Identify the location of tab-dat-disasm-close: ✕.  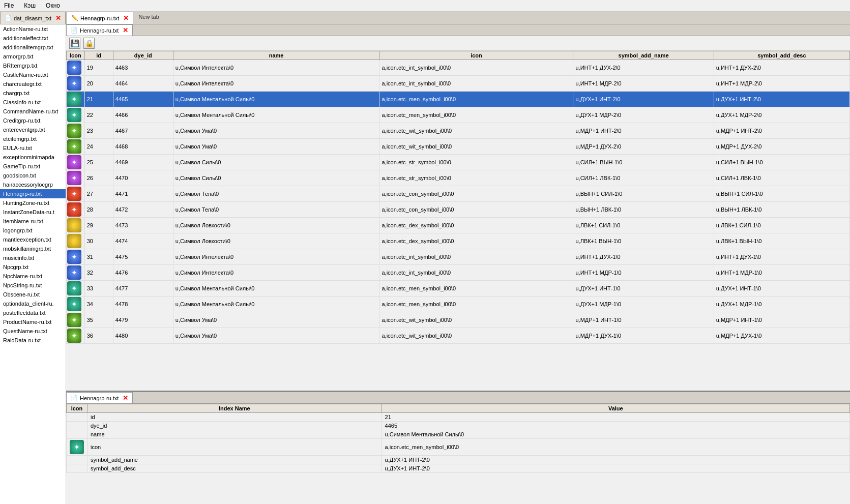
(58, 18).